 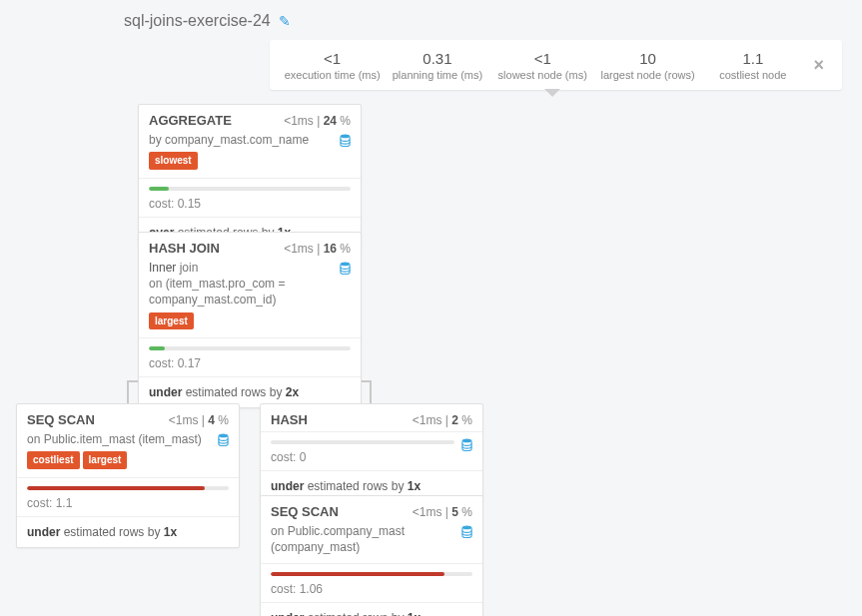 I want to click on node-title: AGGREGATE, so click(x=190, y=120).